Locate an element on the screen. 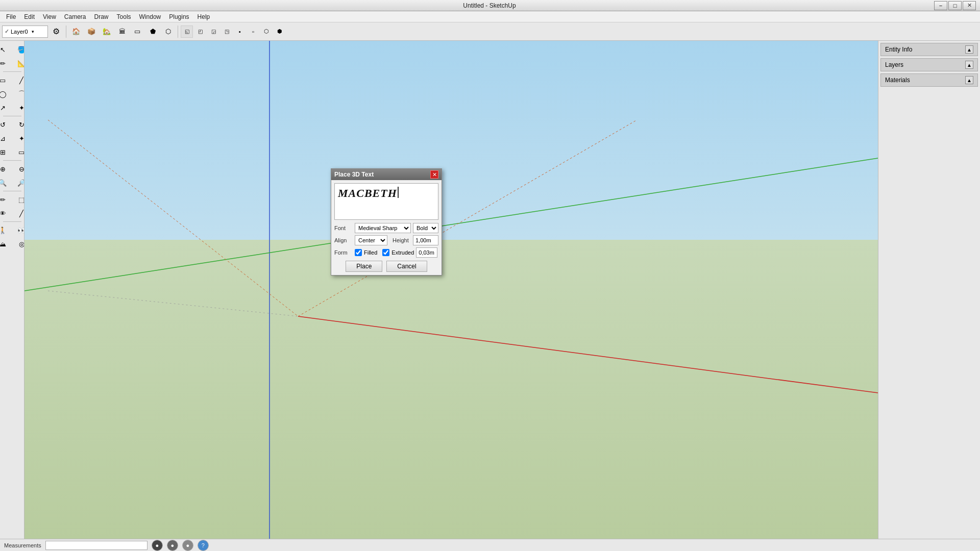 This screenshot has height=551, width=980. dimension-tool: ⬚ is located at coordinates (18, 199).